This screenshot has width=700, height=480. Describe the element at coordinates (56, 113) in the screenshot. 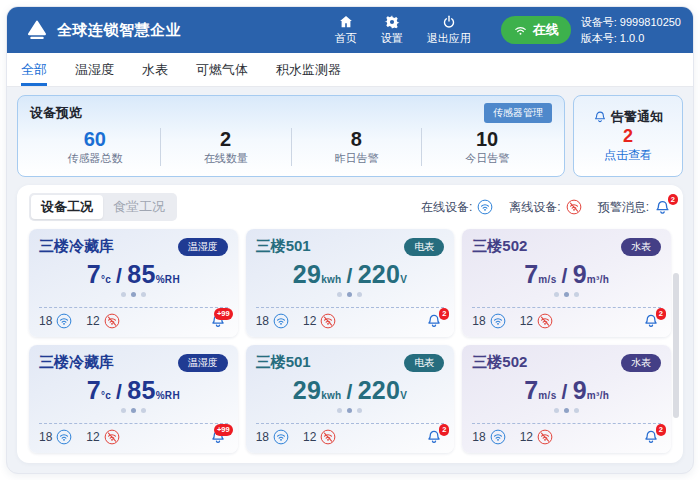

I see `overview-title: 设备预览` at that location.